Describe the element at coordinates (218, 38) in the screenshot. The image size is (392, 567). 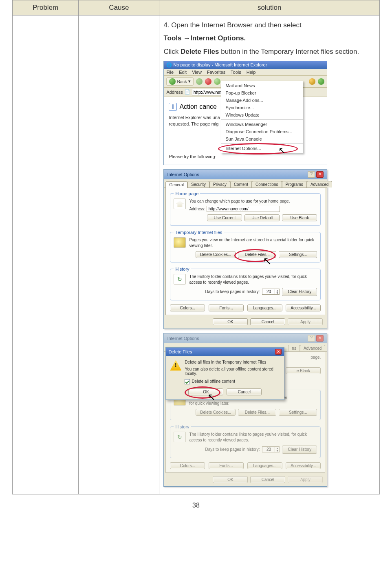
I see `instr-internet-options-bold: Internet Options.` at that location.